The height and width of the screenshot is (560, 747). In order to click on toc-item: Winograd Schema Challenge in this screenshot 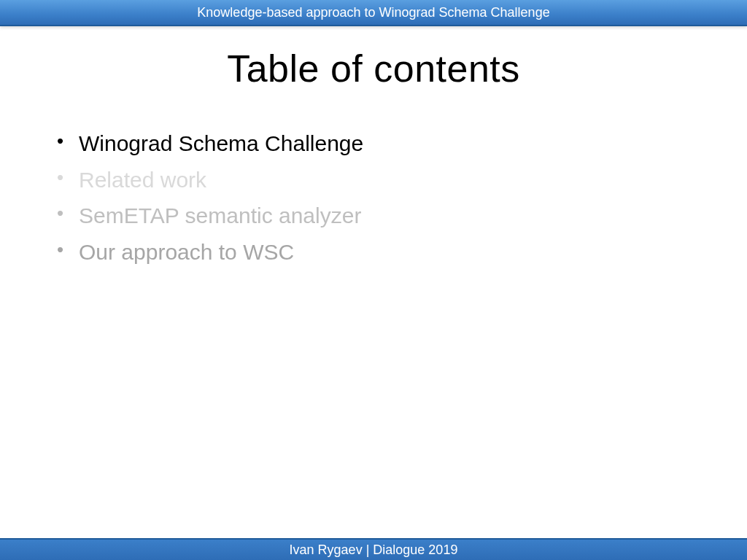, I will do `click(400, 144)`.